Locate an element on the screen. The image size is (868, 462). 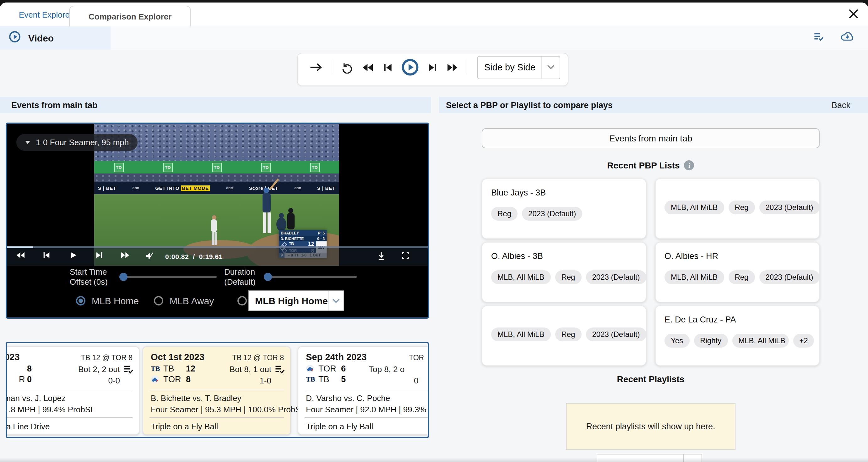
video-fast-forward-icon is located at coordinates (125, 255).